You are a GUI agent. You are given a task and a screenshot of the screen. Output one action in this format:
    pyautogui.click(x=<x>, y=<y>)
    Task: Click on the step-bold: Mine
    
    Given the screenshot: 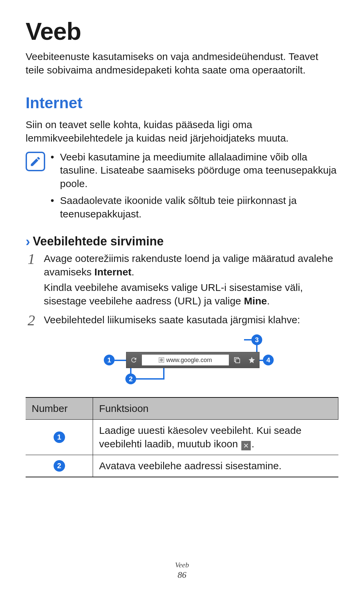 What is the action you would take?
    pyautogui.click(x=255, y=301)
    